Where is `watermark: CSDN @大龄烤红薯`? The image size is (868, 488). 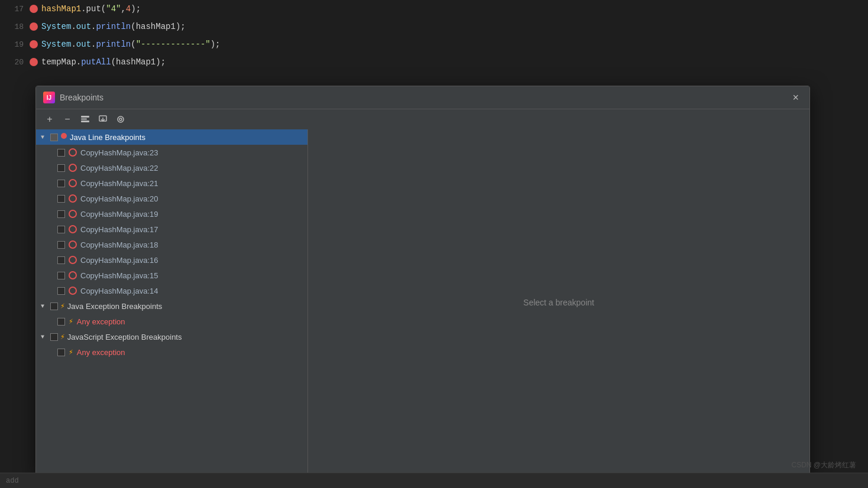
watermark: CSDN @大龄烤红薯 is located at coordinates (824, 466).